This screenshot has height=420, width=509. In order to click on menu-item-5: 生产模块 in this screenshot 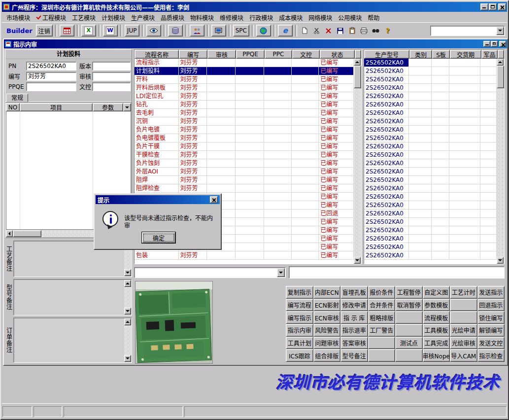, I will do `click(143, 18)`.